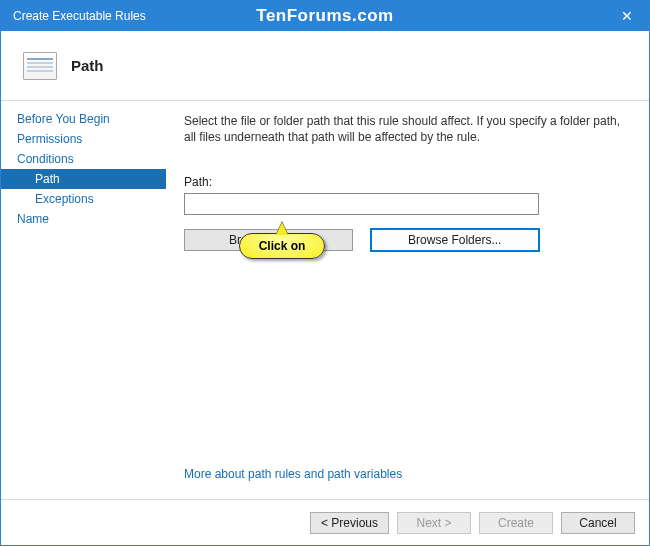 This screenshot has width=650, height=546. I want to click on path-label: Path:, so click(406, 182).